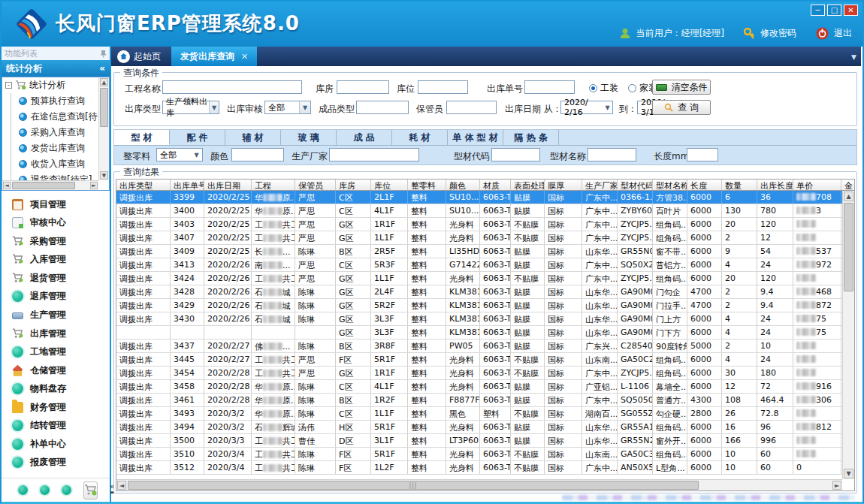 This screenshot has height=504, width=864. What do you see at coordinates (739, 185) in the screenshot?
I see `column-header: 数量` at bounding box center [739, 185].